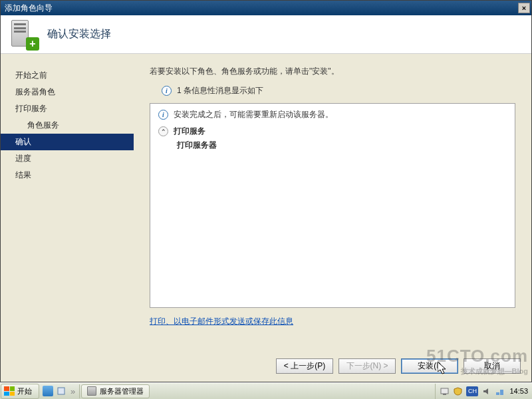 The height and width of the screenshot is (399, 532). Describe the element at coordinates (338, 90) in the screenshot. I see `info-summary-row: i 1 条信息性消息显示如下` at that location.